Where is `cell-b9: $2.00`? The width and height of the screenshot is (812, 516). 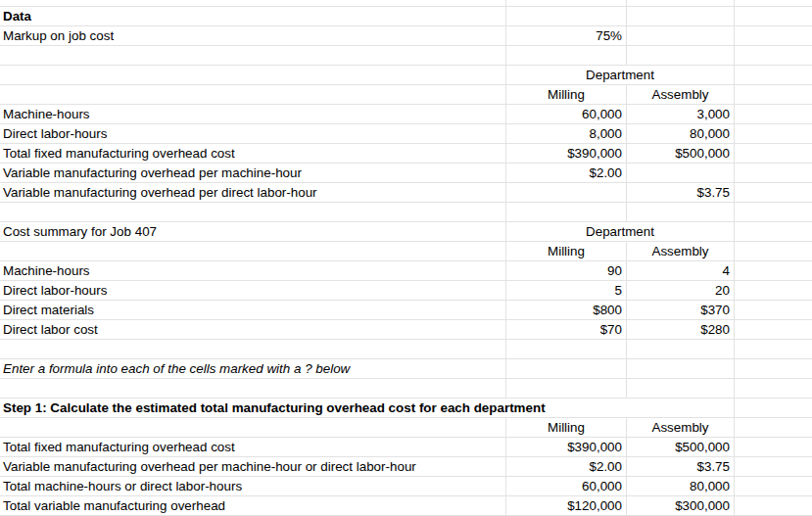
cell-b9: $2.00 is located at coordinates (566, 173).